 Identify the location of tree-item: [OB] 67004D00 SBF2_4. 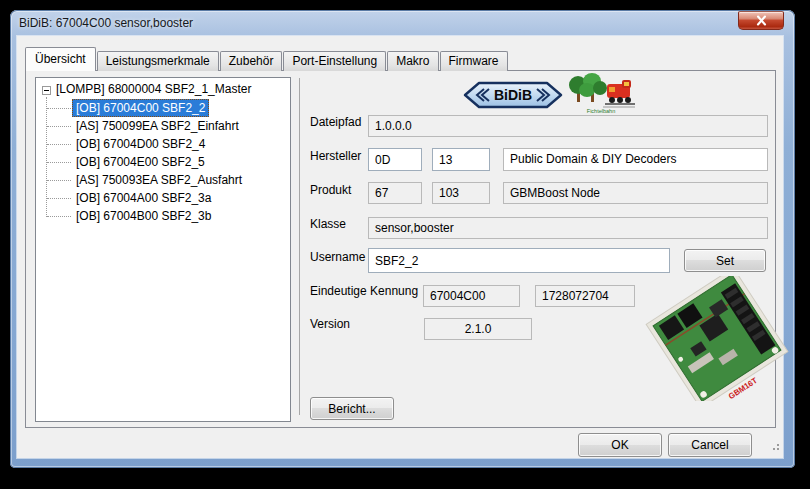
(140, 144).